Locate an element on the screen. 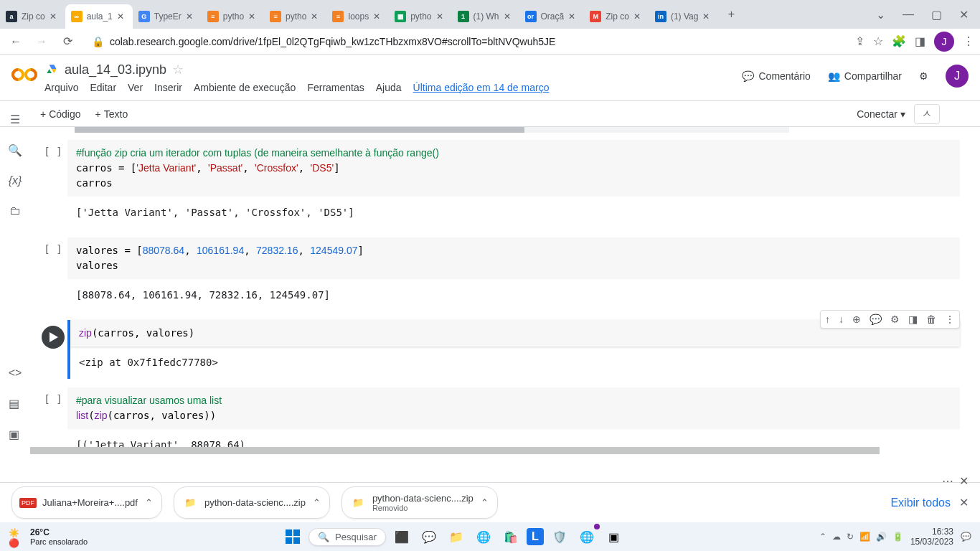  show-all-downloads: Exibir todos is located at coordinates (920, 503).